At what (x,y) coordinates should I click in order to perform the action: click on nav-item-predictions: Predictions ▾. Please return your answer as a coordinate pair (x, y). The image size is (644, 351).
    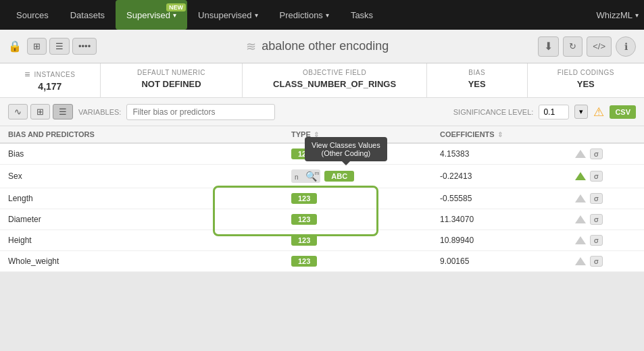
    Looking at the image, I should click on (304, 15).